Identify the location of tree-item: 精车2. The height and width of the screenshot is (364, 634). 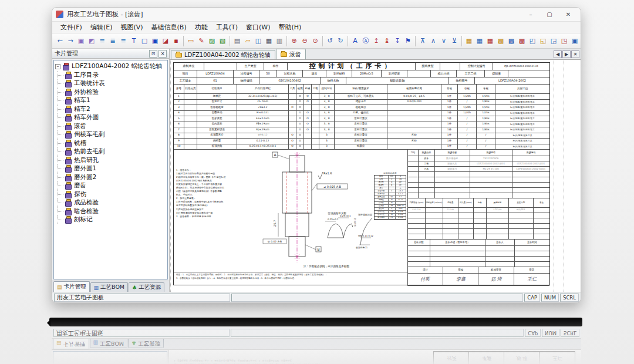
(110, 109).